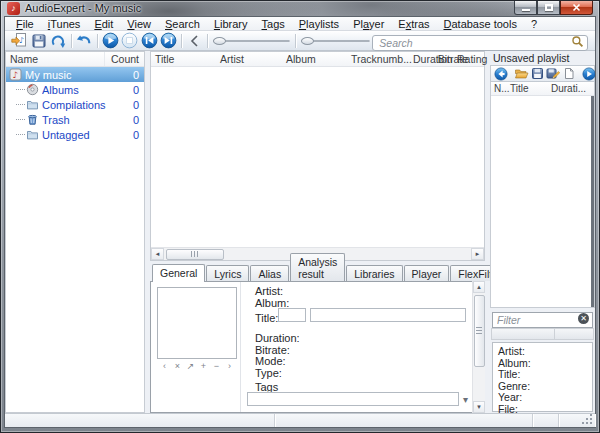 This screenshot has height=433, width=600. Describe the element at coordinates (217, 366) in the screenshot. I see `art-remove-icon: −` at that location.